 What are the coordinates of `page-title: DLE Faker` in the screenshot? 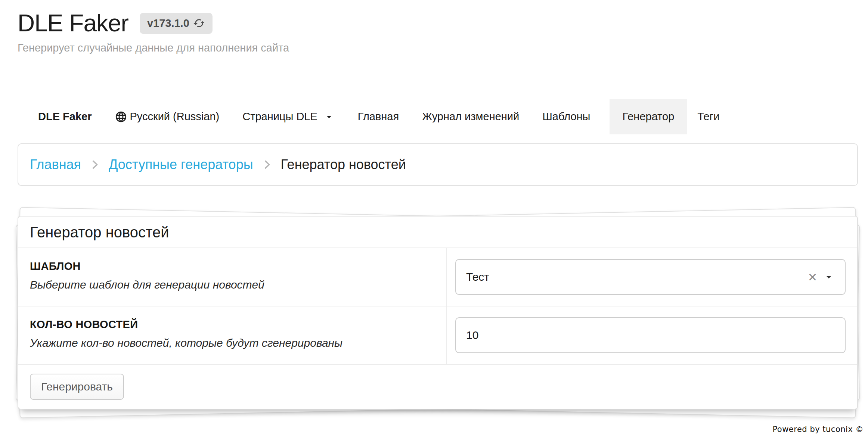 It's located at (73, 23).